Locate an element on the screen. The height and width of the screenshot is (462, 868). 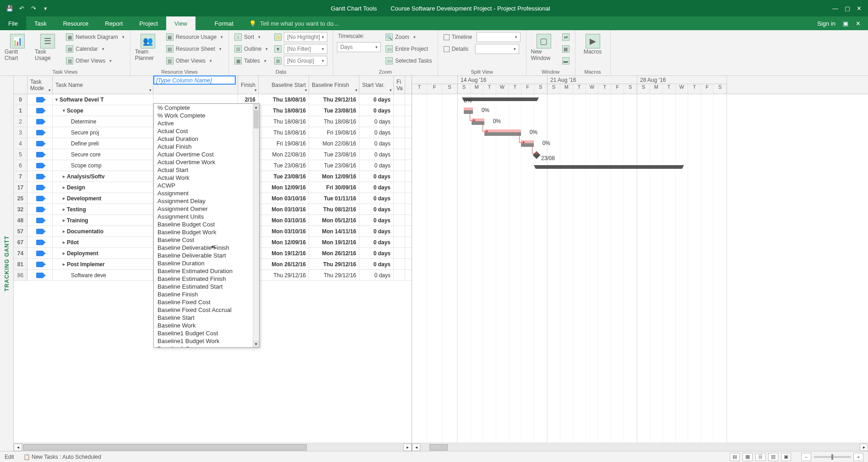
baseline-finish-cell: Mon 22/08/16 is located at coordinates (334, 144).